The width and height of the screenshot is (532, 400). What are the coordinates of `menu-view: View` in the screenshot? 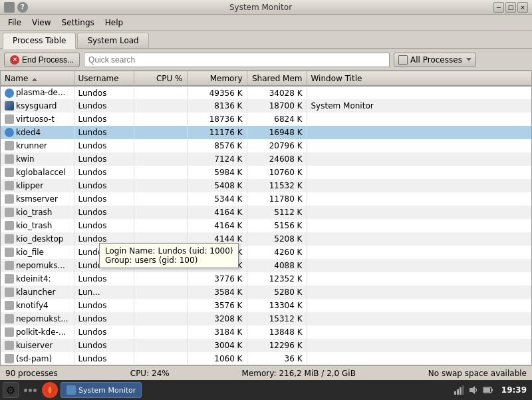 It's located at (41, 23).